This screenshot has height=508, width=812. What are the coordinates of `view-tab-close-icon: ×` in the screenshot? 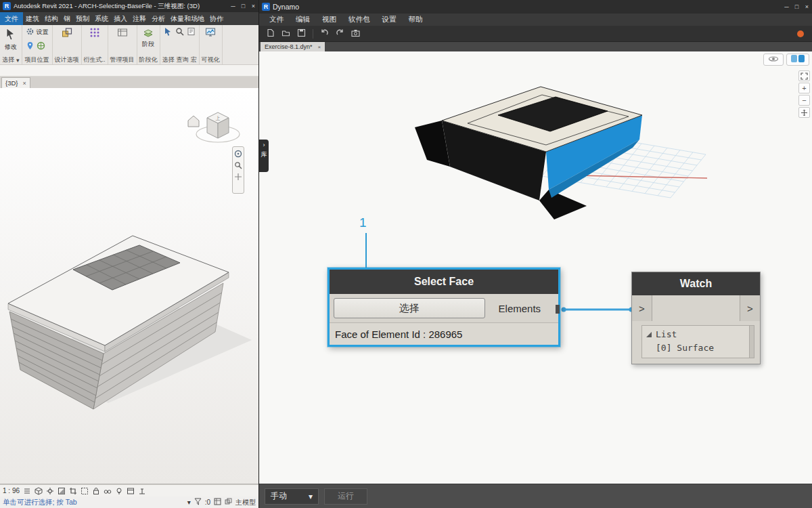 It's located at (24, 83).